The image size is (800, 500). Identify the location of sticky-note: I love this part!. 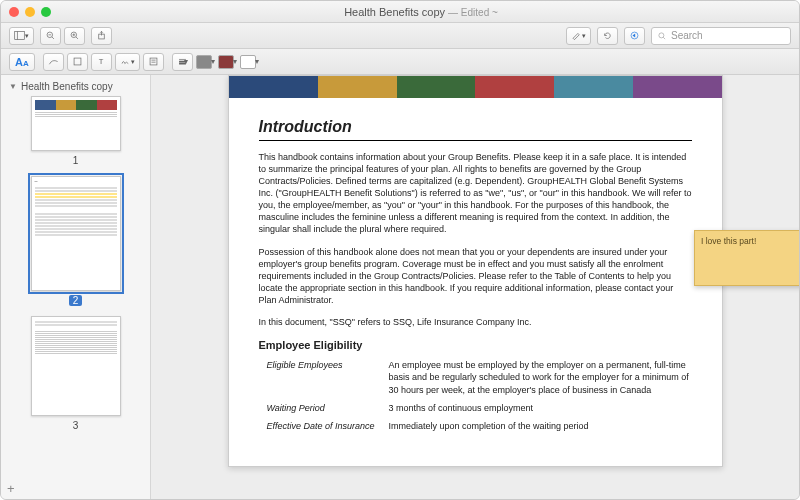
(746, 258).